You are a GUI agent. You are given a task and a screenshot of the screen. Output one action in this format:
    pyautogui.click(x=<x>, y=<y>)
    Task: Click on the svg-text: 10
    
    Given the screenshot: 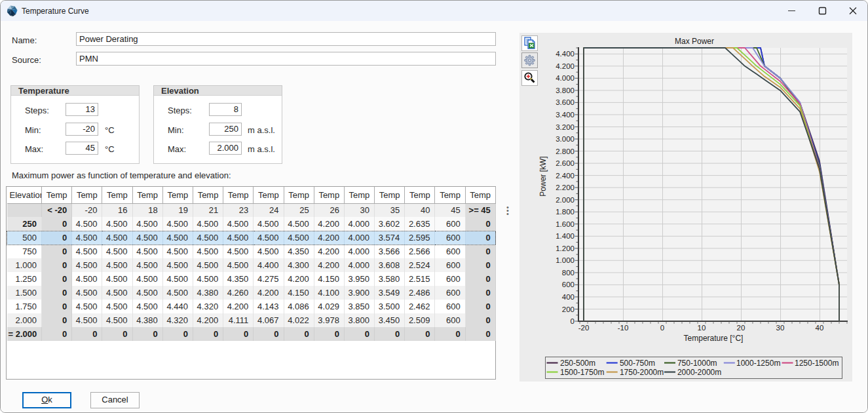 What is the action you would take?
    pyautogui.click(x=702, y=328)
    